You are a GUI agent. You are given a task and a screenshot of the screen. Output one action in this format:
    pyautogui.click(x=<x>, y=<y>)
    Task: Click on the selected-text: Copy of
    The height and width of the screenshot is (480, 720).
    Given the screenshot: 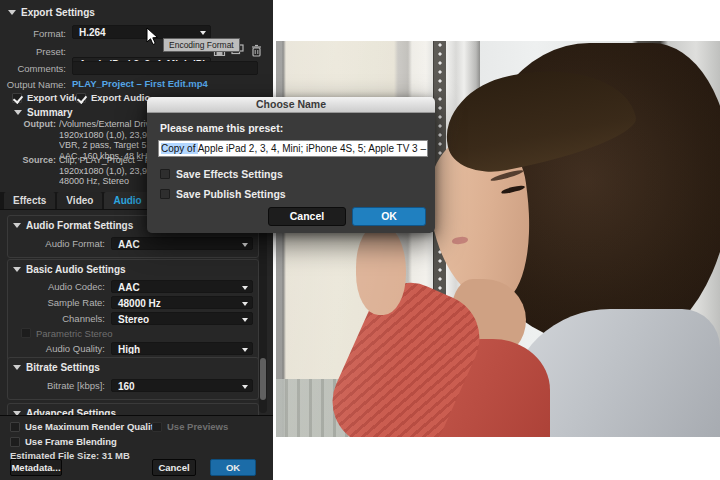 What is the action you would take?
    pyautogui.click(x=180, y=148)
    